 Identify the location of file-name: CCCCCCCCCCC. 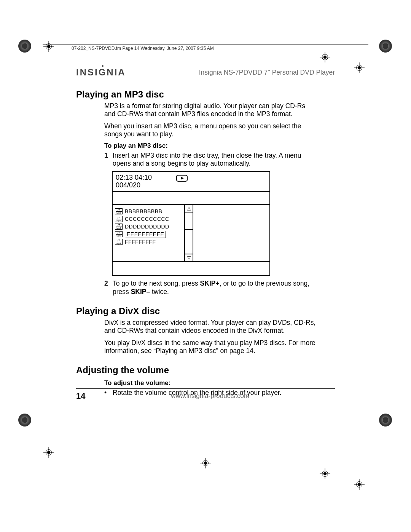
(147, 219).